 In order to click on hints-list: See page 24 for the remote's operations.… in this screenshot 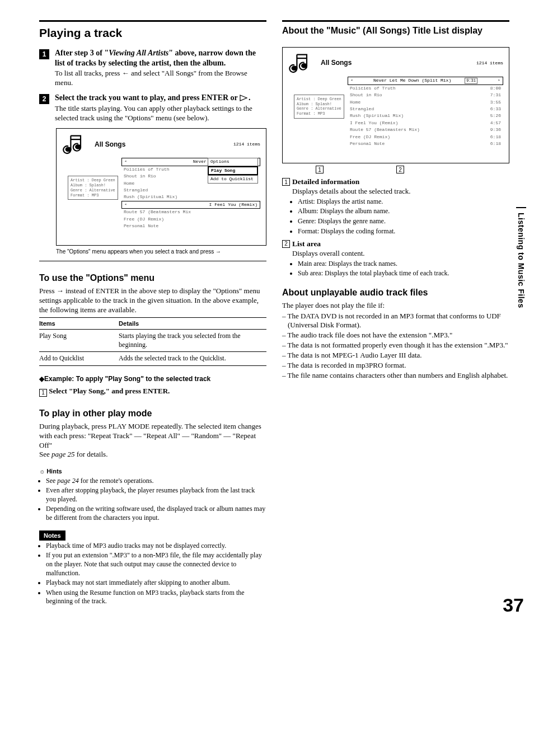, I will do `click(153, 500)`.